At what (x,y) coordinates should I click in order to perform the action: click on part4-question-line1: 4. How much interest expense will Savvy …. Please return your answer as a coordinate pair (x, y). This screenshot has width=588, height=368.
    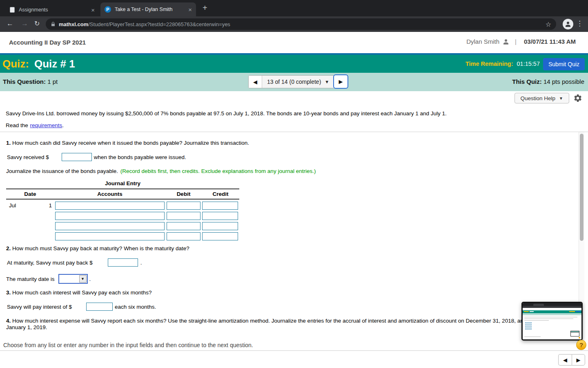
    Looking at the image, I should click on (273, 321).